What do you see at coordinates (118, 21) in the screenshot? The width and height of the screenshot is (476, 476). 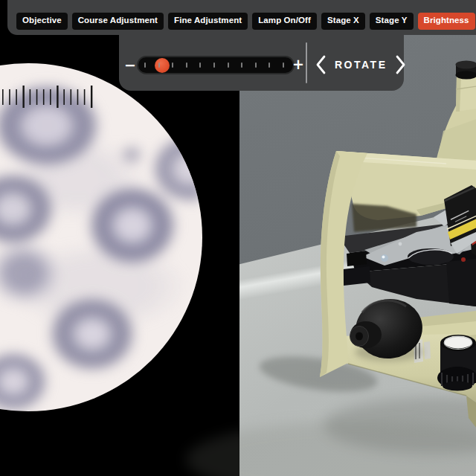 I see `toolbar-button-course-adjustment: Course Adjustment` at bounding box center [118, 21].